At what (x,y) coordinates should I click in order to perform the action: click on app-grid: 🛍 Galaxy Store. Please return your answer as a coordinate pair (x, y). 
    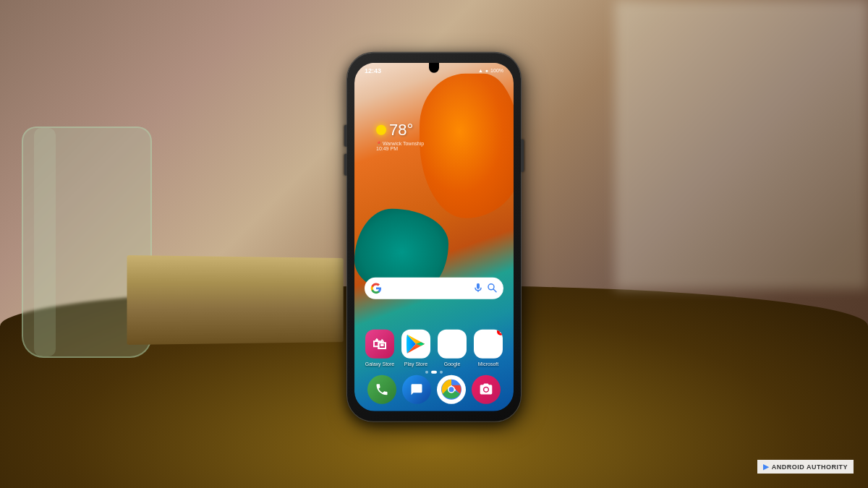
    Looking at the image, I should click on (434, 348).